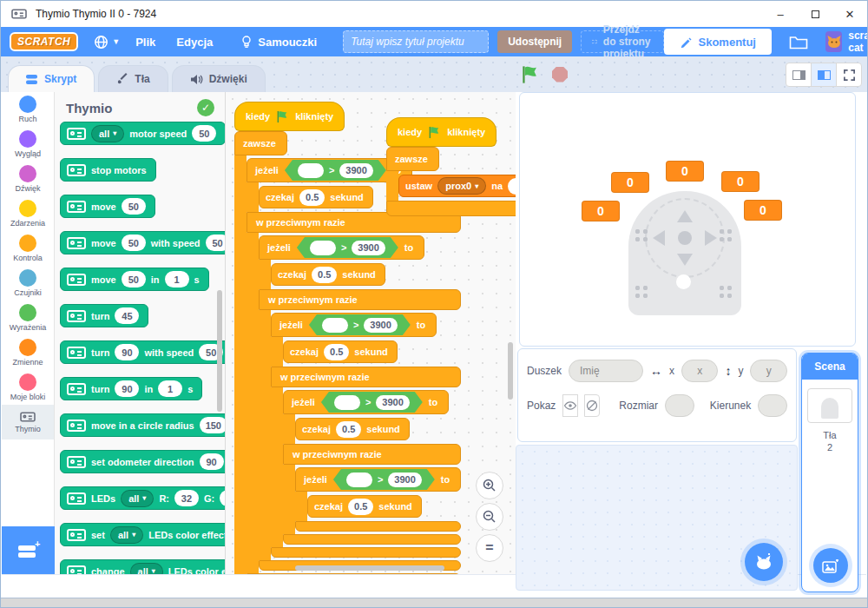  What do you see at coordinates (824, 75) in the screenshot?
I see `large-stage-button` at bounding box center [824, 75].